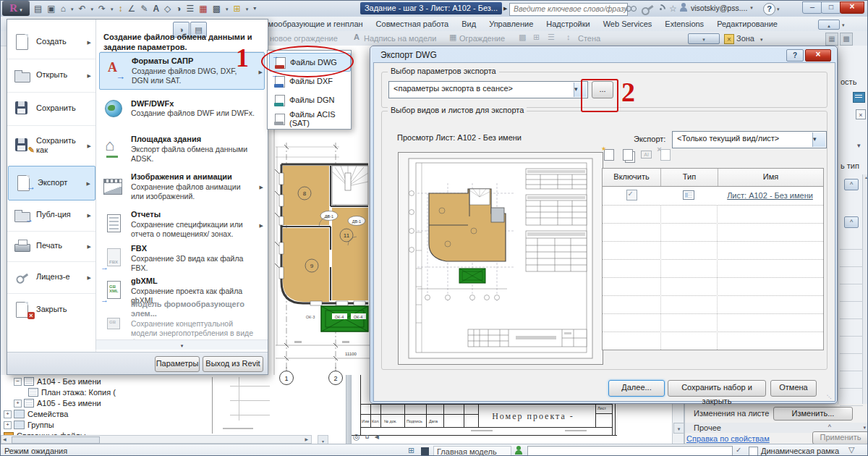  Describe the element at coordinates (367, 437) in the screenshot. I see `reveal-hidden-icon` at that location.